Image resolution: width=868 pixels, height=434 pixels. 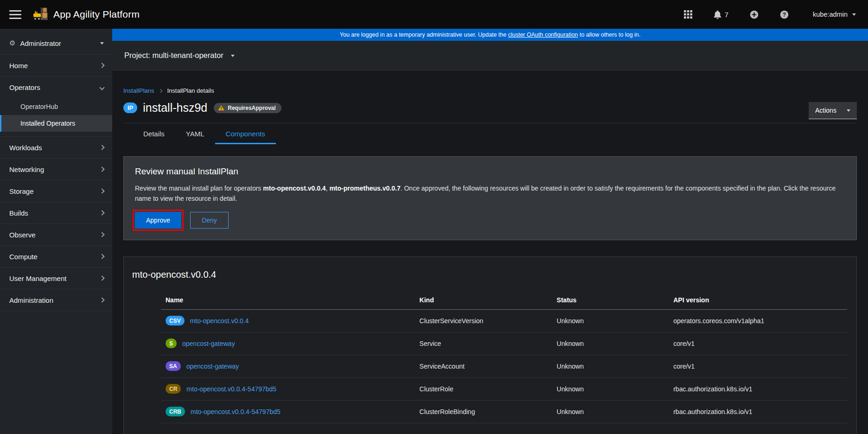 What do you see at coordinates (288, 389) in the screenshot?
I see `cell-name: CRmto-opencost.v0.0.4-54797bd5` at bounding box center [288, 389].